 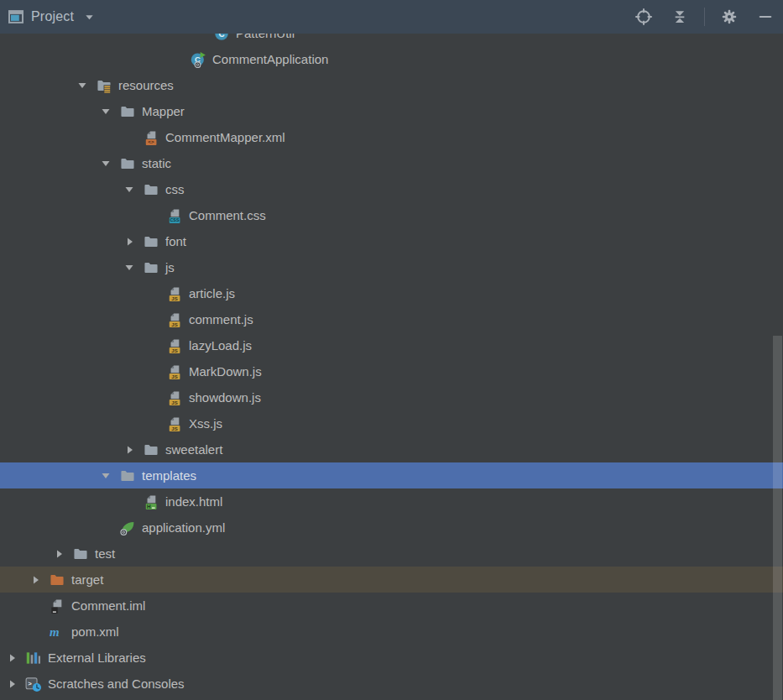 What do you see at coordinates (391, 319) in the screenshot?
I see `tree-row-comment-js: JS comment.js` at bounding box center [391, 319].